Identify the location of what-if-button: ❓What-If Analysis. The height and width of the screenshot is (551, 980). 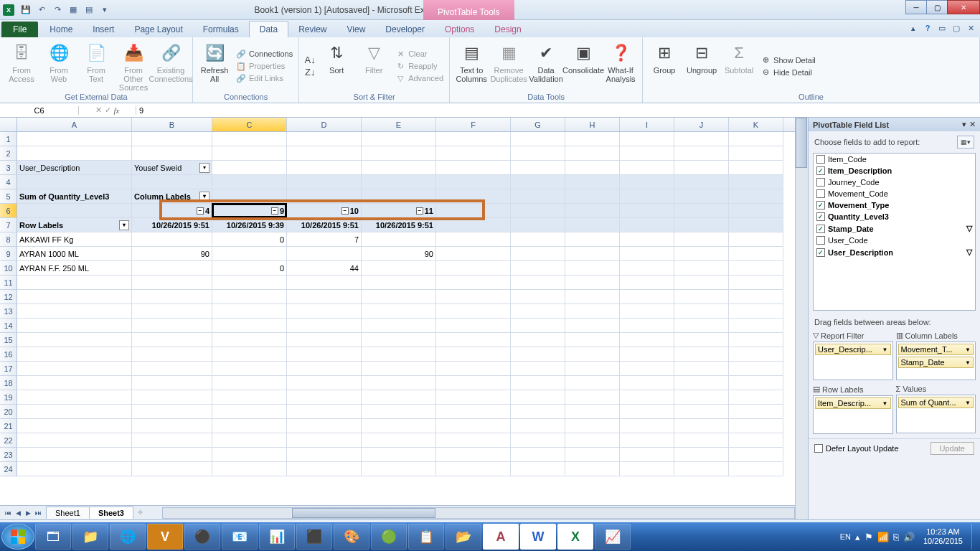
(621, 66).